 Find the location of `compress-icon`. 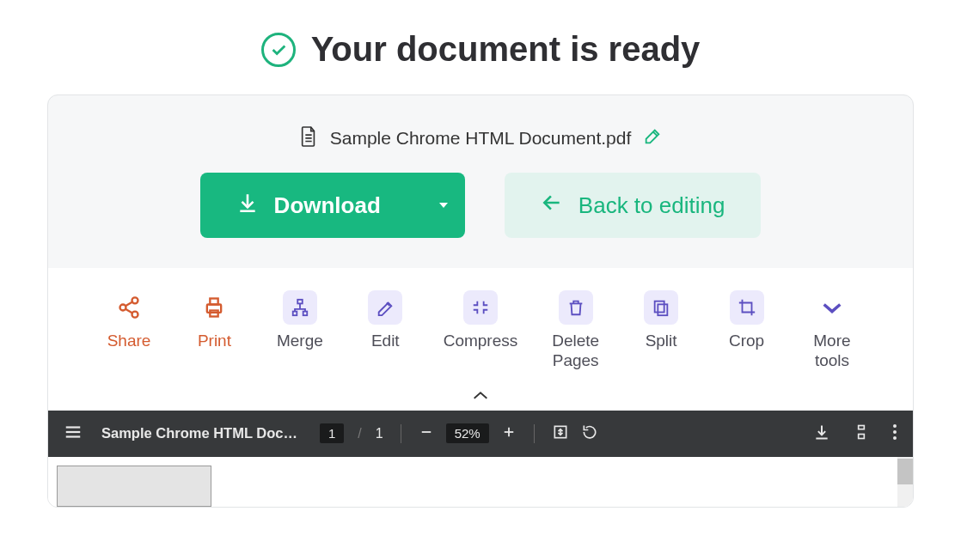

compress-icon is located at coordinates (480, 307).